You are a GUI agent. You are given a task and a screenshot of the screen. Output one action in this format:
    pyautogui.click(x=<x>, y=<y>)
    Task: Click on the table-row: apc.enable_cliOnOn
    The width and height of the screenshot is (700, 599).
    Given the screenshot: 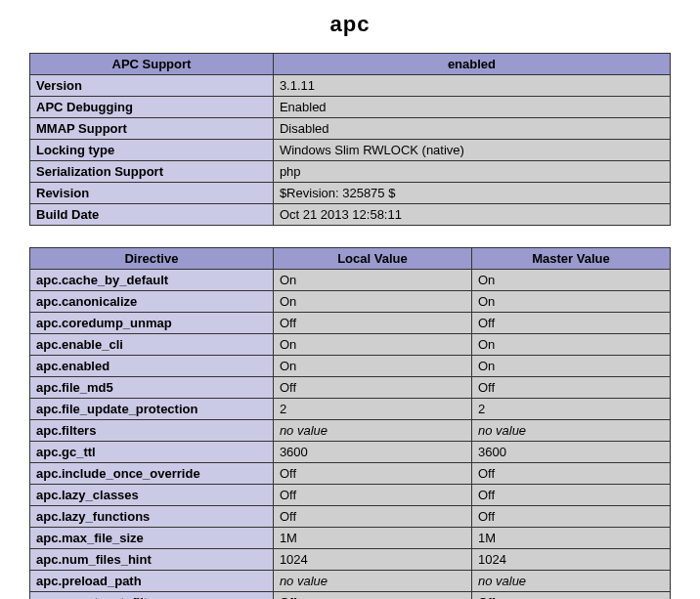 What is the action you would take?
    pyautogui.click(x=350, y=345)
    